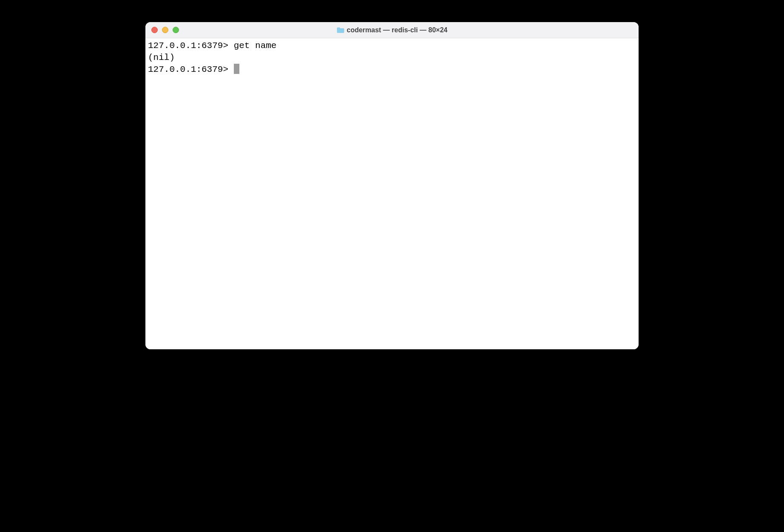  I want to click on folder-icon, so click(341, 30).